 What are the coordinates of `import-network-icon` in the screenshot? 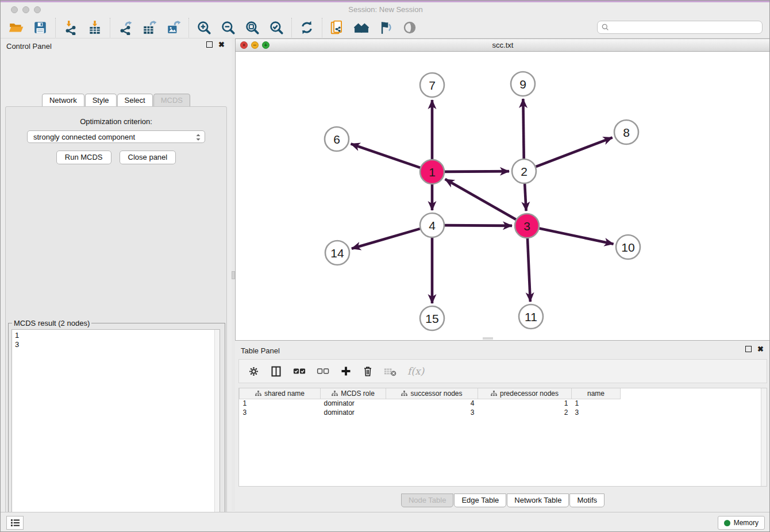 It's located at (71, 28).